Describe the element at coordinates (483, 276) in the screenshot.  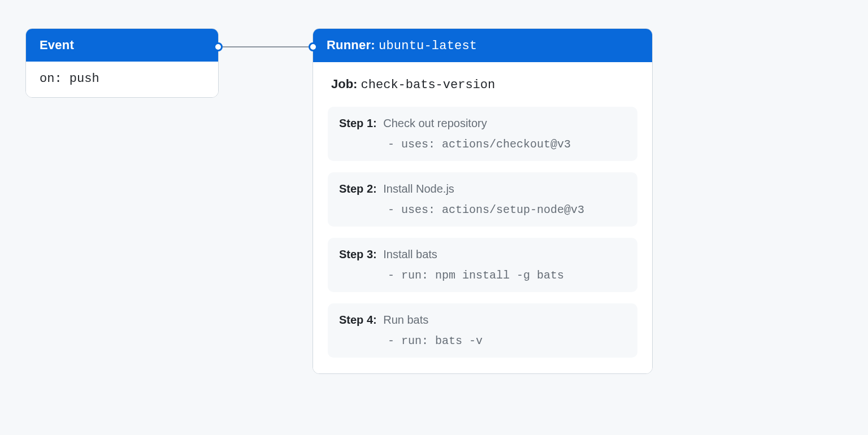
I see `step-detail: - run: npm install -g bats` at that location.